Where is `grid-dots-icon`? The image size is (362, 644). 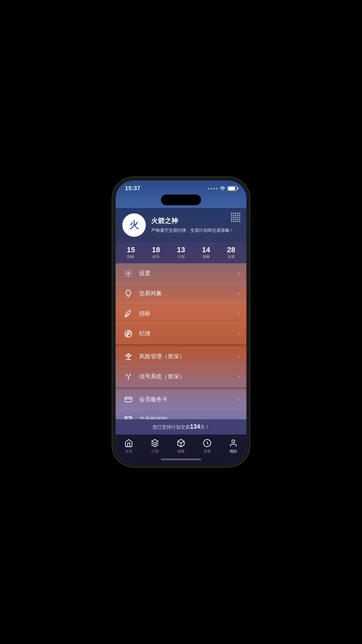
grid-dots-icon is located at coordinates (236, 217).